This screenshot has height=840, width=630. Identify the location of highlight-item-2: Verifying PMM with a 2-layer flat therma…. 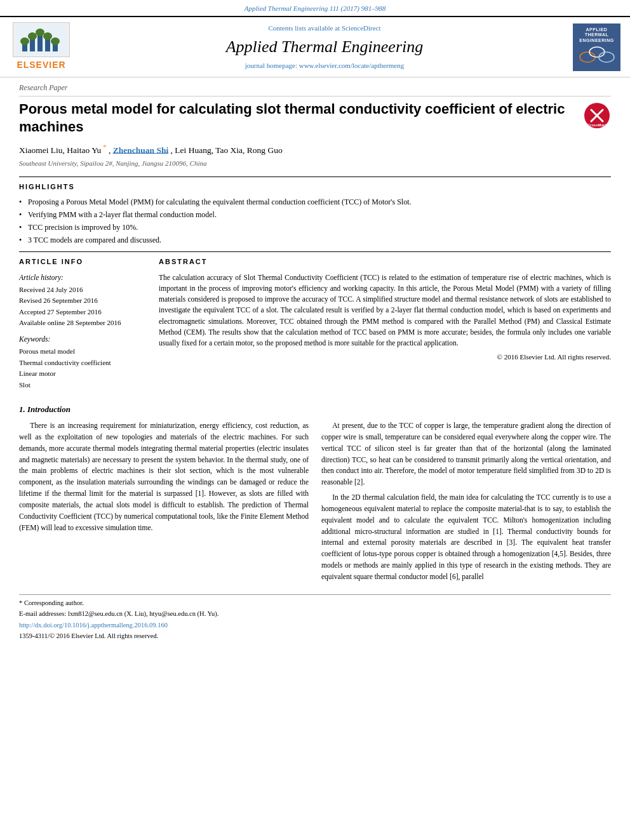
(315, 215).